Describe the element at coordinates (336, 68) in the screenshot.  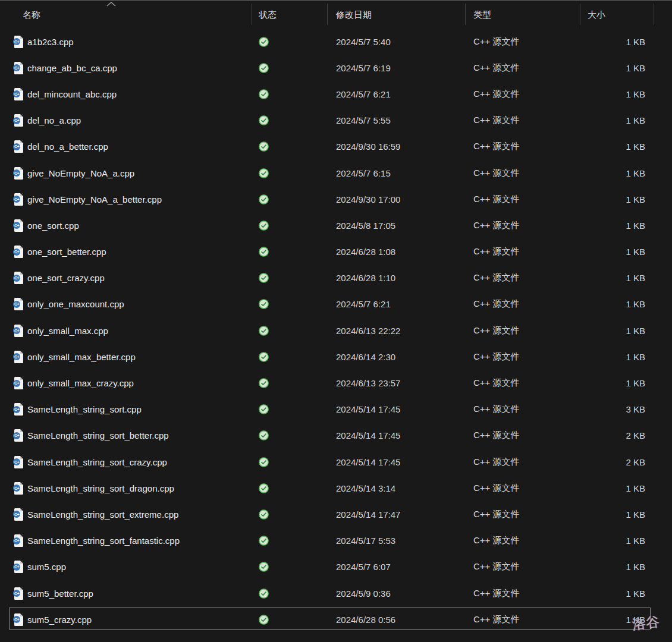
I see `file-row: C+ change_ab_bc_ca.cpp 2024/5/7 6:19 C++…` at that location.